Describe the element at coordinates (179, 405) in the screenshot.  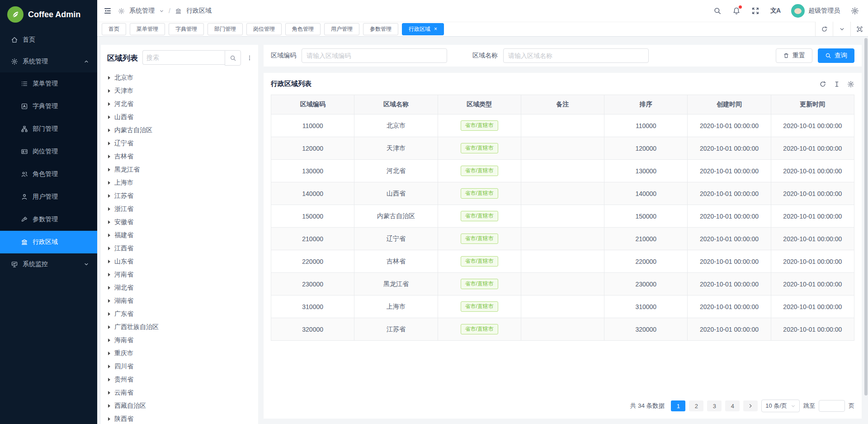
I see `tree-item: 西藏自治区` at that location.